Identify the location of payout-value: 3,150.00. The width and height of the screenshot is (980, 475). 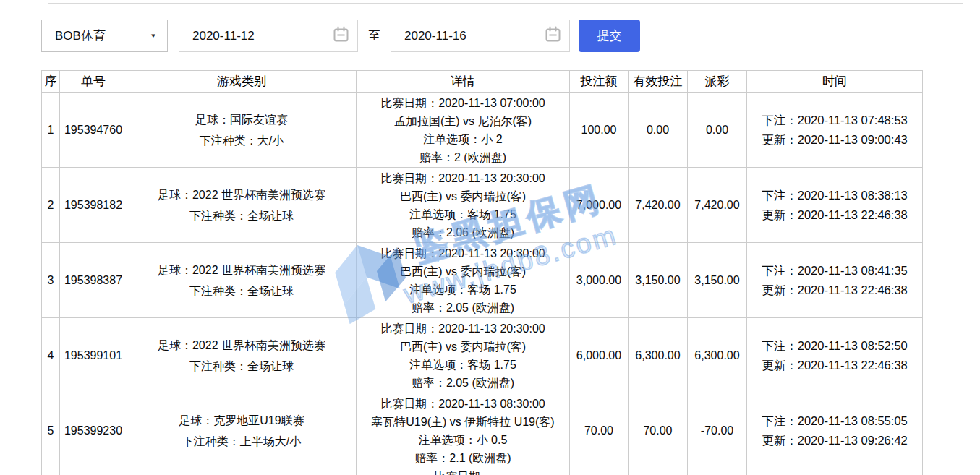
(717, 281).